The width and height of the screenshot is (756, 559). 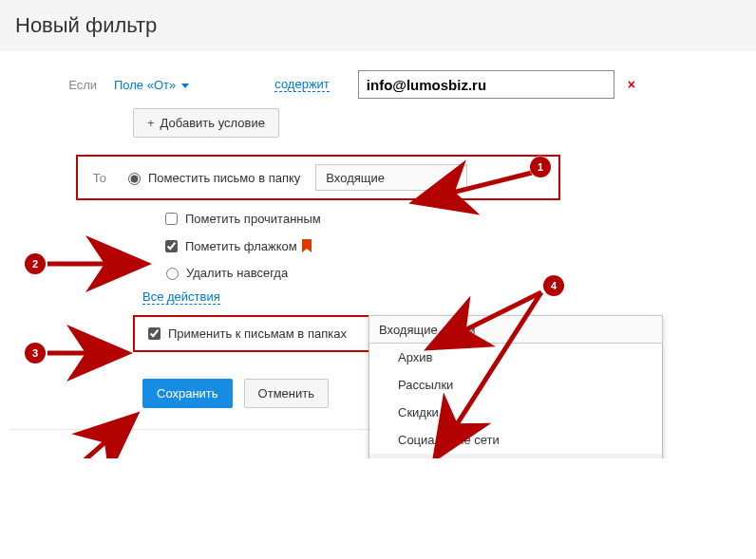 I want to click on add-condition-row: + Добавить условие, so click(x=440, y=123).